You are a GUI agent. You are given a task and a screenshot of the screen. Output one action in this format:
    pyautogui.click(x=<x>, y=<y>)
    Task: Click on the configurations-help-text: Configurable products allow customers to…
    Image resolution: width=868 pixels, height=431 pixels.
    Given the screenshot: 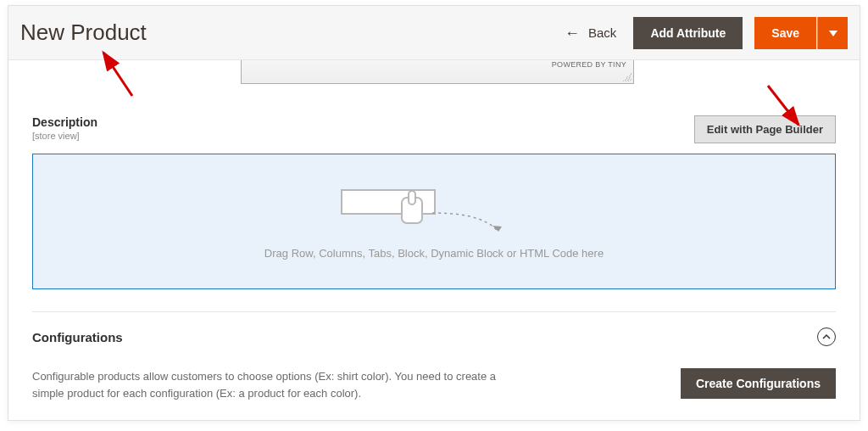 What is the action you would take?
    pyautogui.click(x=270, y=385)
    